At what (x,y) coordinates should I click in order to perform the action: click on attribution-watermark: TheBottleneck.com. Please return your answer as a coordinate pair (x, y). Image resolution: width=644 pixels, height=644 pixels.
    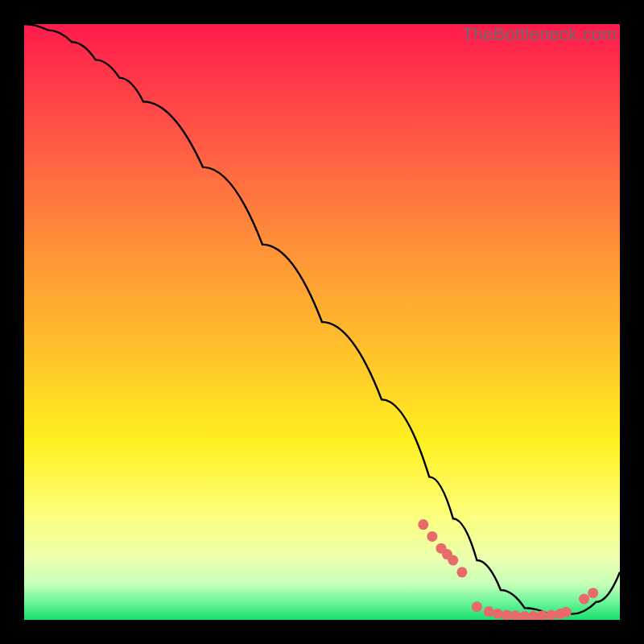
    Looking at the image, I should click on (539, 35).